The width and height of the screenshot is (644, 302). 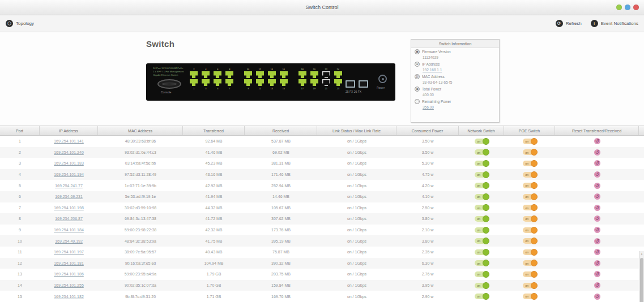 What do you see at coordinates (69, 208) in the screenshot?
I see `ip-address-link: 169.254.101.198` at bounding box center [69, 208].